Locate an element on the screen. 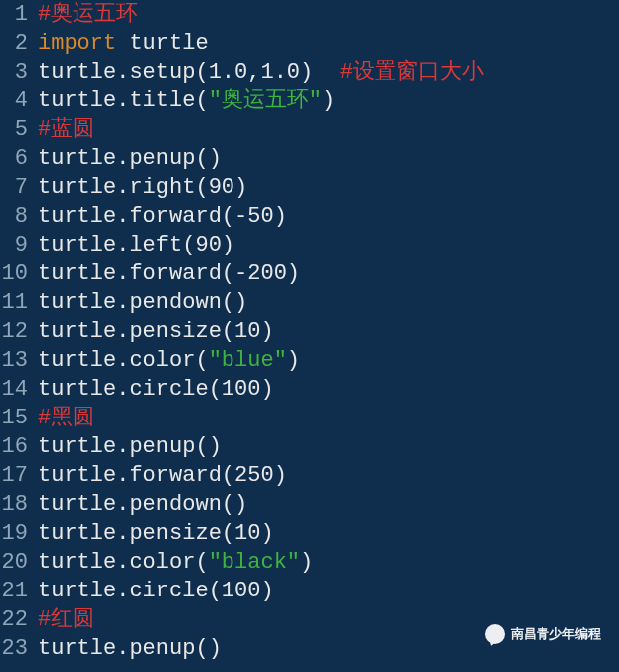 This screenshot has width=619, height=672. line-number: 6 is located at coordinates (17, 159).